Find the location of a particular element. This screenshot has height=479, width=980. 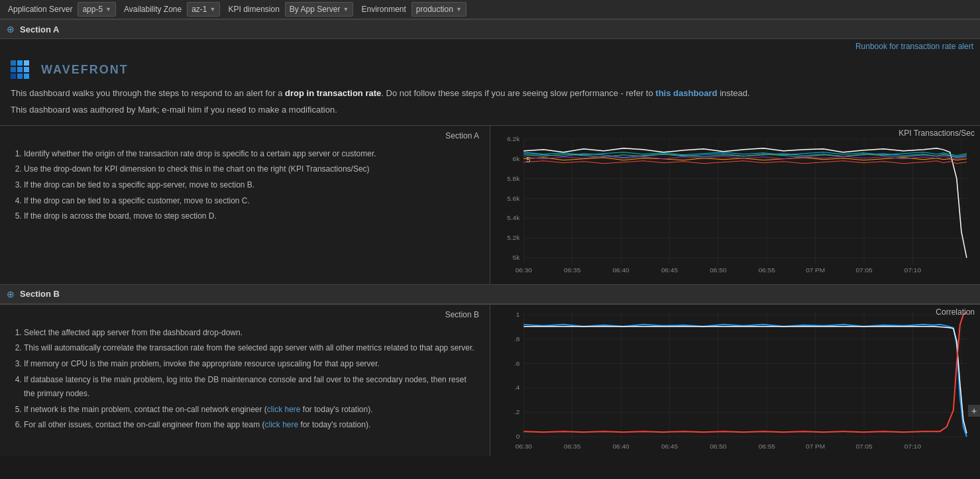

list-item: Select the affected app server from the … is located at coordinates (252, 333).